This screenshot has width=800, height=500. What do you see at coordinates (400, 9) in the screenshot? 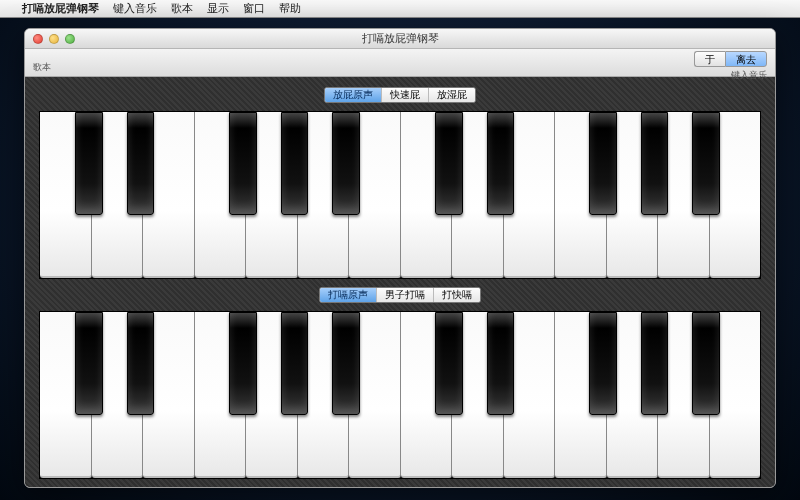
I see `system-menubar: 打嗝放屁弹钢琴 键入音乐 歌本 显示 窗口 帮助` at bounding box center [400, 9].